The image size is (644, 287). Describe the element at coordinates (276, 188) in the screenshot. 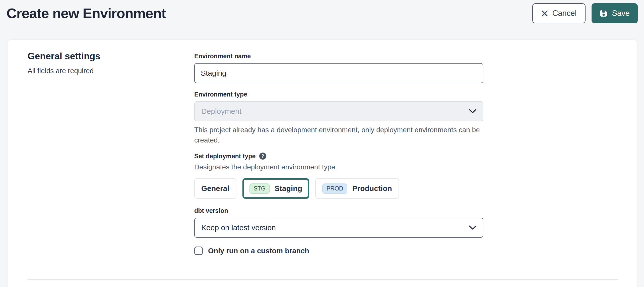

I see `deployment-type-option-staging: STG Staging` at that location.